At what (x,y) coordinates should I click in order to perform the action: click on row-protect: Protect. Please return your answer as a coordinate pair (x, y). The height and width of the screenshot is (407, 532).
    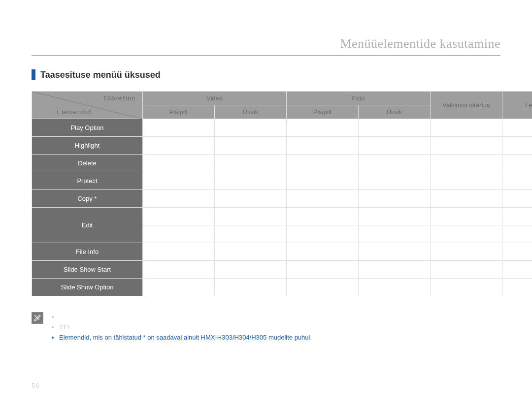
    Looking at the image, I should click on (88, 181).